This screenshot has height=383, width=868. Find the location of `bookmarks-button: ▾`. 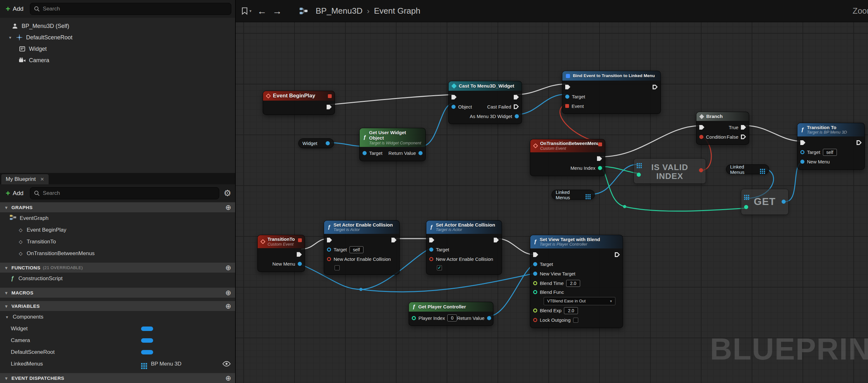

bookmarks-button: ▾ is located at coordinates (247, 11).